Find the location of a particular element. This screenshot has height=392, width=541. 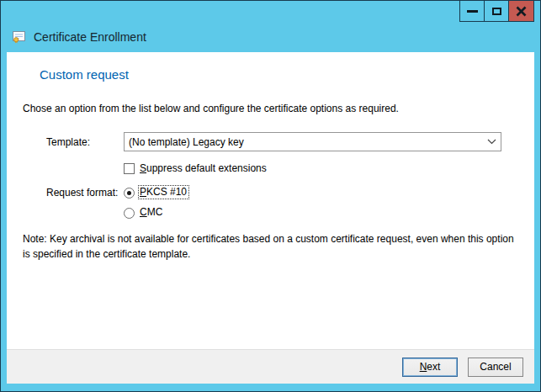

radio-cmc-label: CMC is located at coordinates (151, 212).